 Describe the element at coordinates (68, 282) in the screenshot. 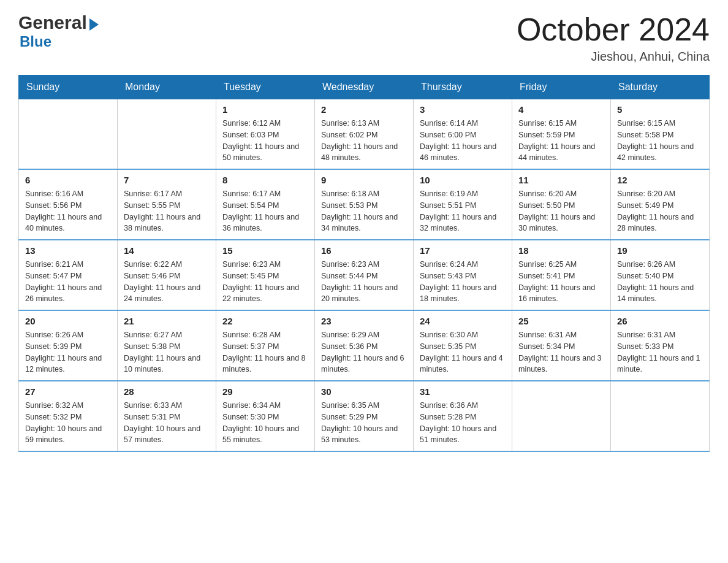

I see `day-detail: Sunrise: 6:21 AMSunset: 5:47 PMDaylight:…` at that location.